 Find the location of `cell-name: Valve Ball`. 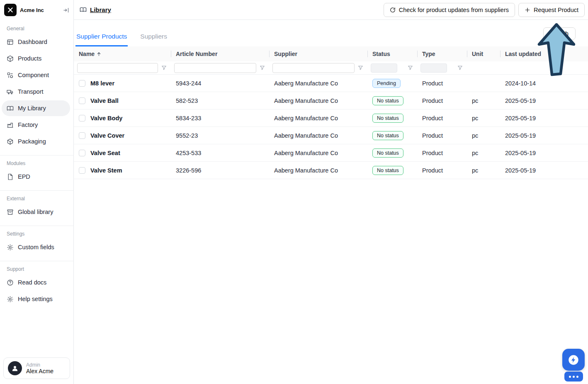

cell-name: Valve Ball is located at coordinates (122, 101).